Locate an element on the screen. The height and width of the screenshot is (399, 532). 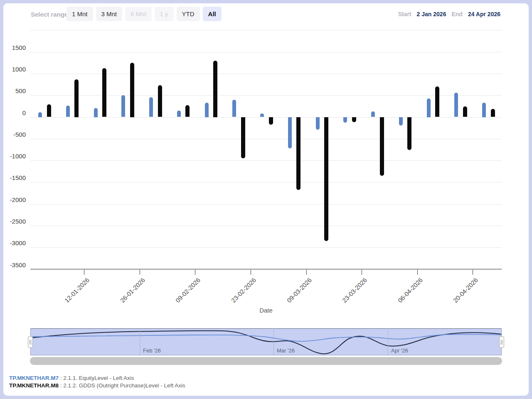
x-axis-tick-label: 23-02-2026 is located at coordinates (233, 301).